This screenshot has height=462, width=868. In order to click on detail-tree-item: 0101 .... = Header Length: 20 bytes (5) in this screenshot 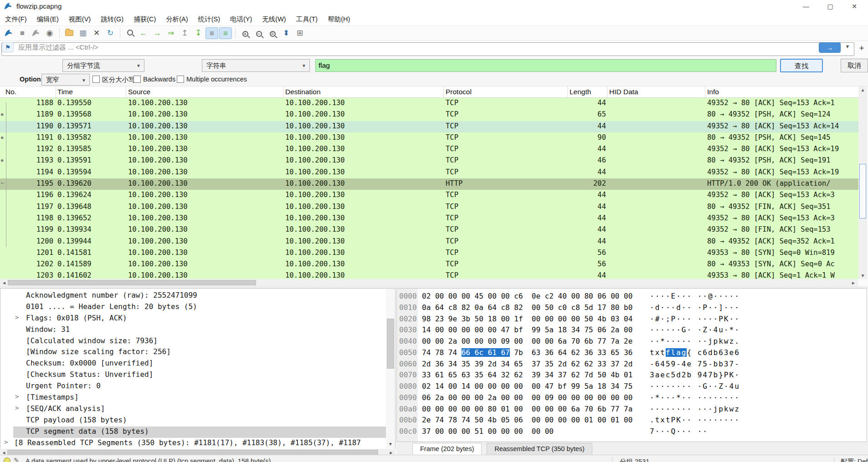, I will do `click(198, 308)`.